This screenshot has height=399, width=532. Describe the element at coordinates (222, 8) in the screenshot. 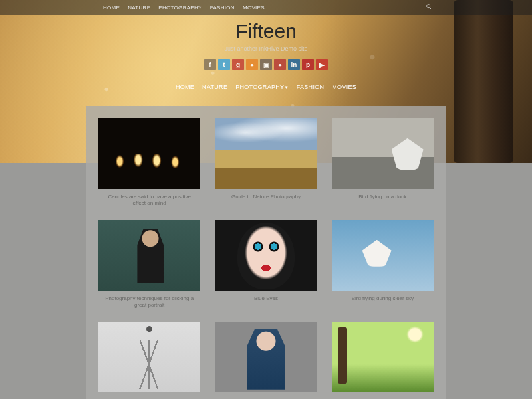

I see `topnav-fashion: FASHION` at that location.